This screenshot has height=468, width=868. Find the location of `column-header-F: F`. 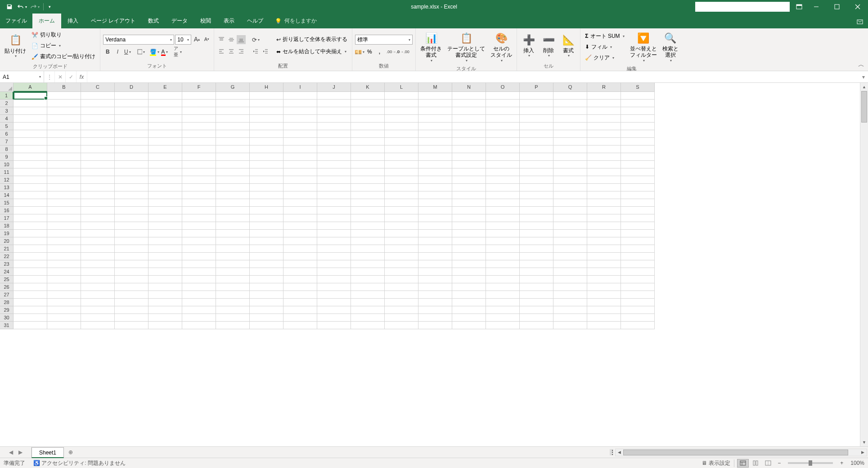

column-header-F: F is located at coordinates (199, 87).